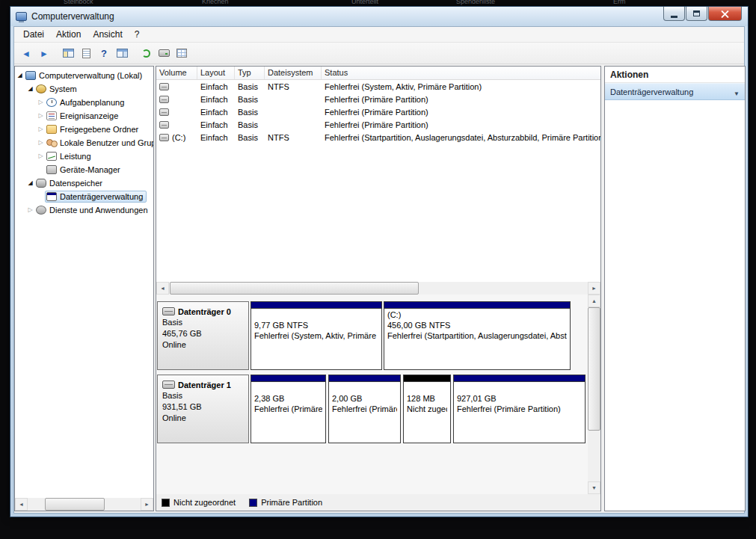 The image size is (756, 539). I want to click on column-header-layout: Layout, so click(216, 73).